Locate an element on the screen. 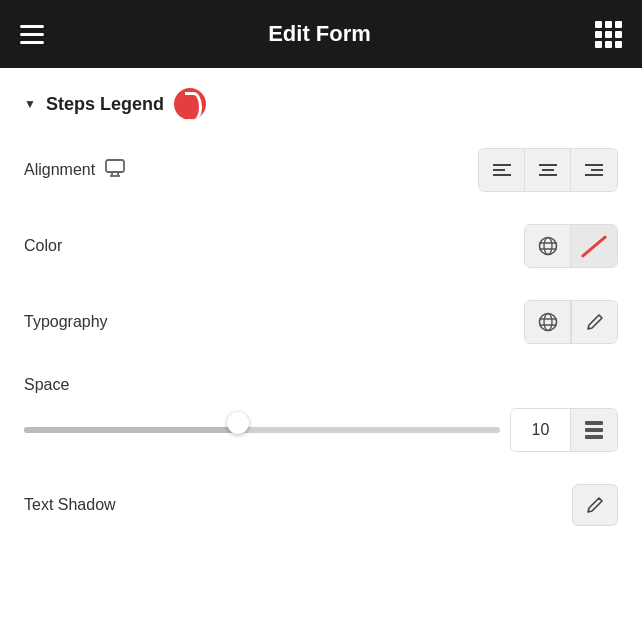 The height and width of the screenshot is (636, 642). alignment-row: Alignment is located at coordinates (321, 170).